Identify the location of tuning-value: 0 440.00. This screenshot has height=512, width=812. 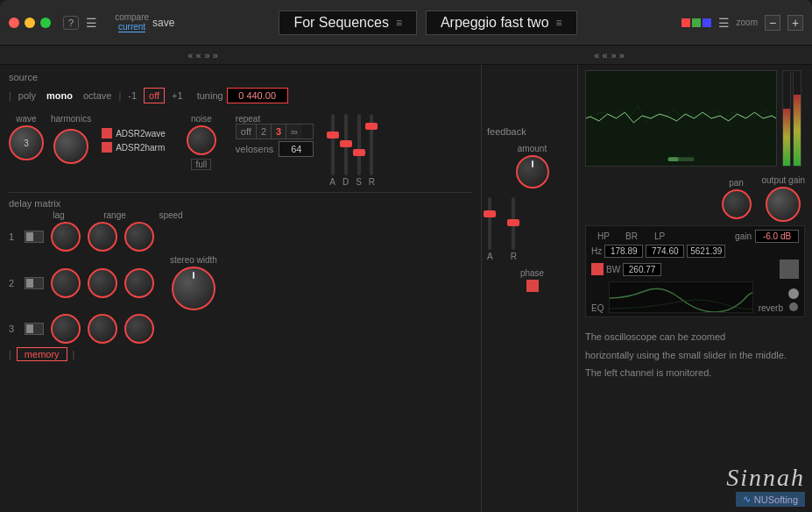
(258, 96).